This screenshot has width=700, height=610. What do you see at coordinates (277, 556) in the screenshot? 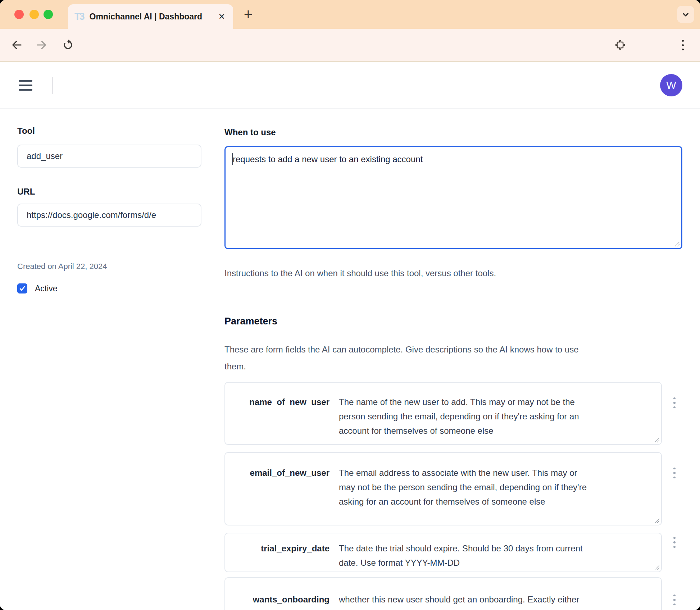
I see `parameter-name: trial_expiry_date` at bounding box center [277, 556].